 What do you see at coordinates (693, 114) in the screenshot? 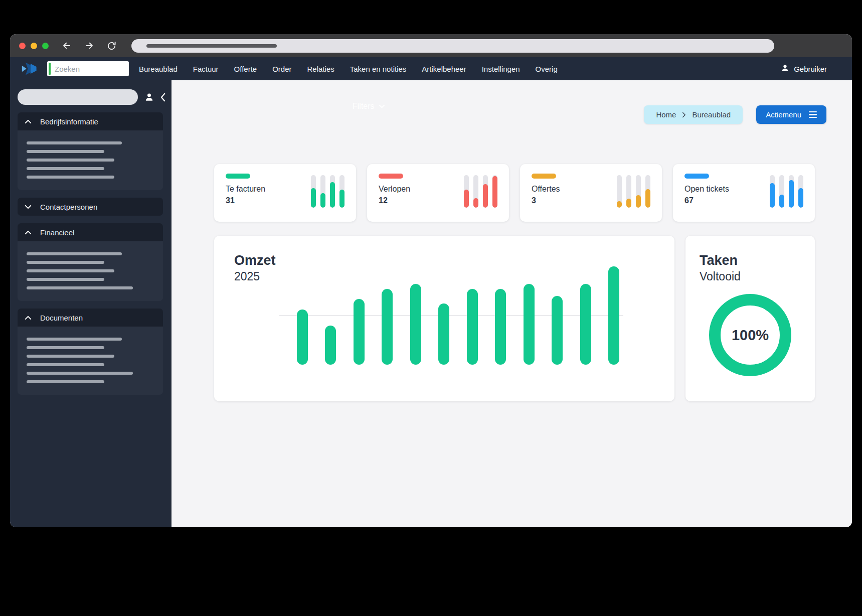
I see `breadcrumb: Home Bureaublad` at bounding box center [693, 114].